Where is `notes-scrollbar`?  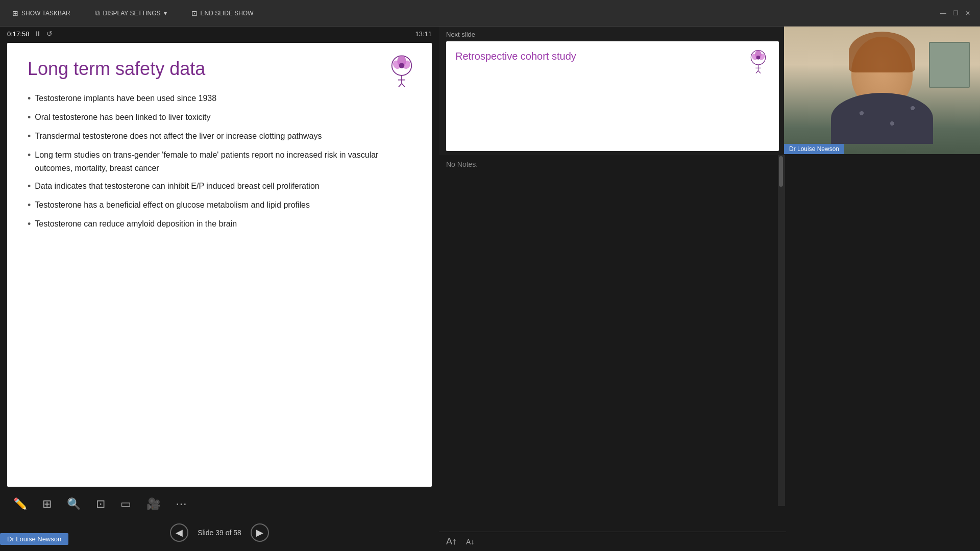
notes-scrollbar is located at coordinates (781, 331).